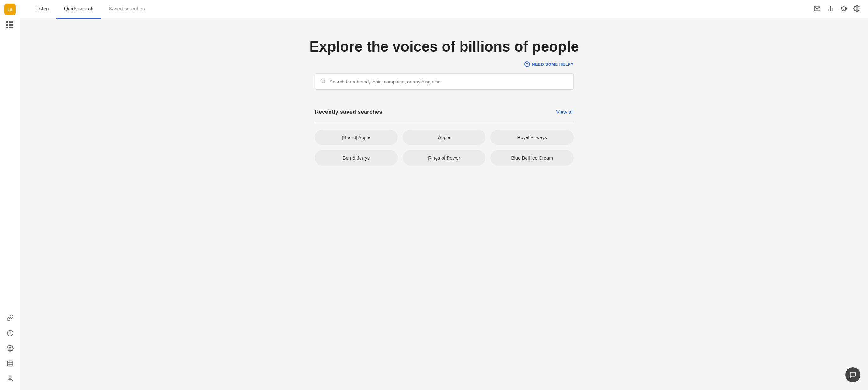  What do you see at coordinates (553, 64) in the screenshot?
I see `help-link-label: NEED SOME HELP?` at bounding box center [553, 64].